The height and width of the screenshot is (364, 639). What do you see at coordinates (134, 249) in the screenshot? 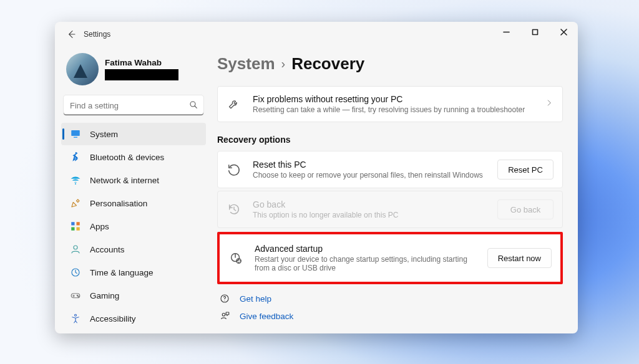
I see `nav-accounts: Accounts` at bounding box center [134, 249].